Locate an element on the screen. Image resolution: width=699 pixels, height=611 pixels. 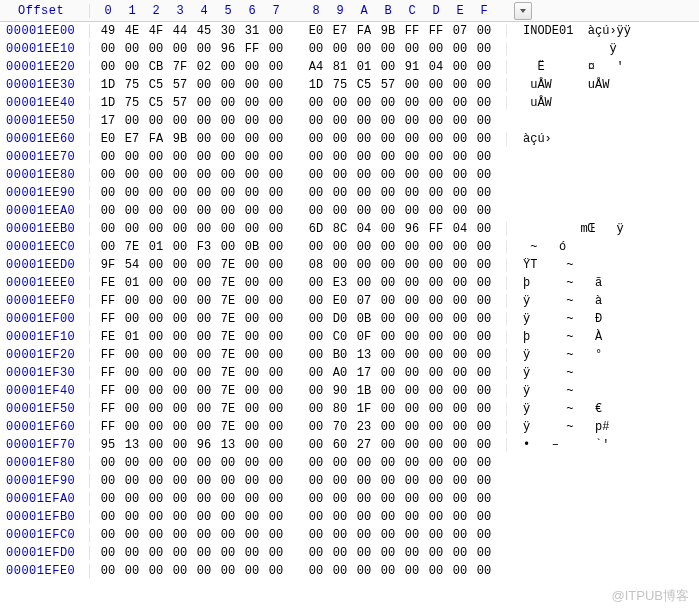
offset-cell: 00001EEB0 is located at coordinates (45, 229).